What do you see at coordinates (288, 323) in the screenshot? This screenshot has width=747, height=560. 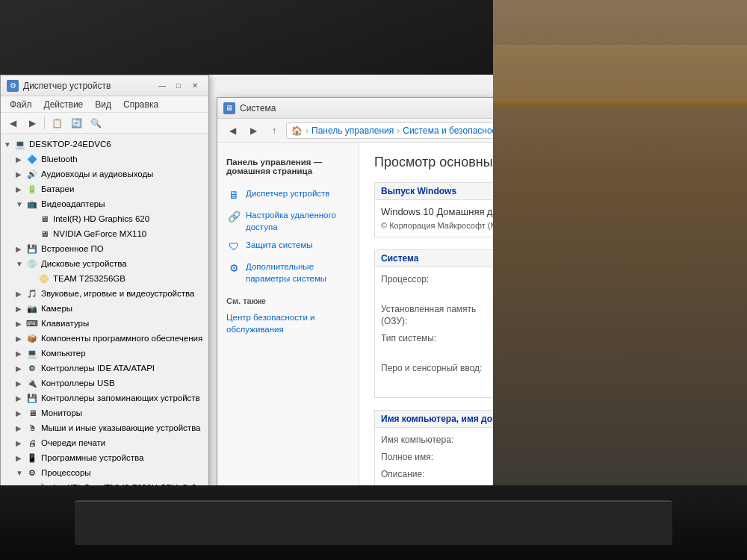 I see `sidebar-security-label: Центр безопасности и обслуживания` at bounding box center [288, 323].